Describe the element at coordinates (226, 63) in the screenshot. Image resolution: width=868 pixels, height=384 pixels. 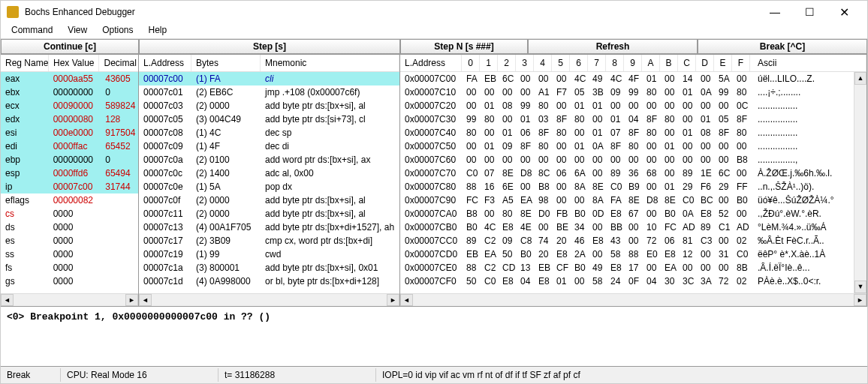
I see `disasm-bytes-header: Bytes` at that location.